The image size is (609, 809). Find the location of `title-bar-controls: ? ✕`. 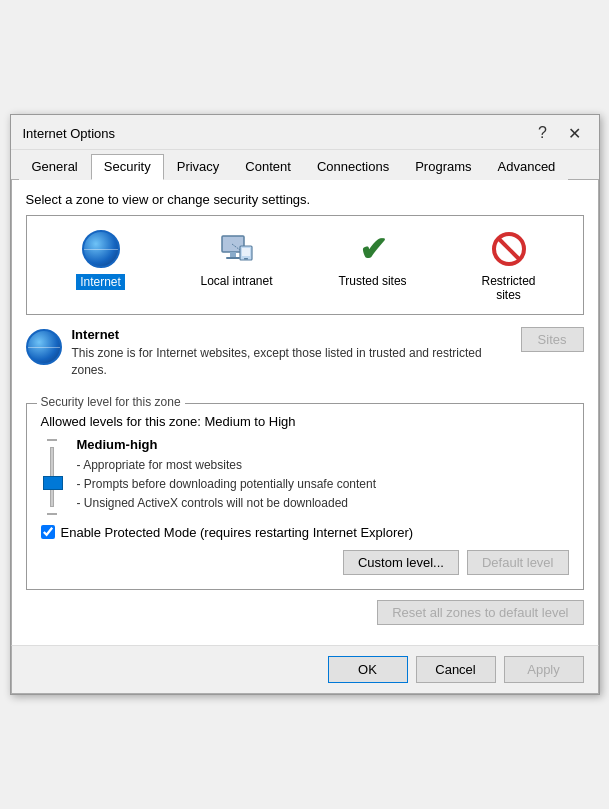

title-bar-controls: ? ✕ is located at coordinates (559, 133).